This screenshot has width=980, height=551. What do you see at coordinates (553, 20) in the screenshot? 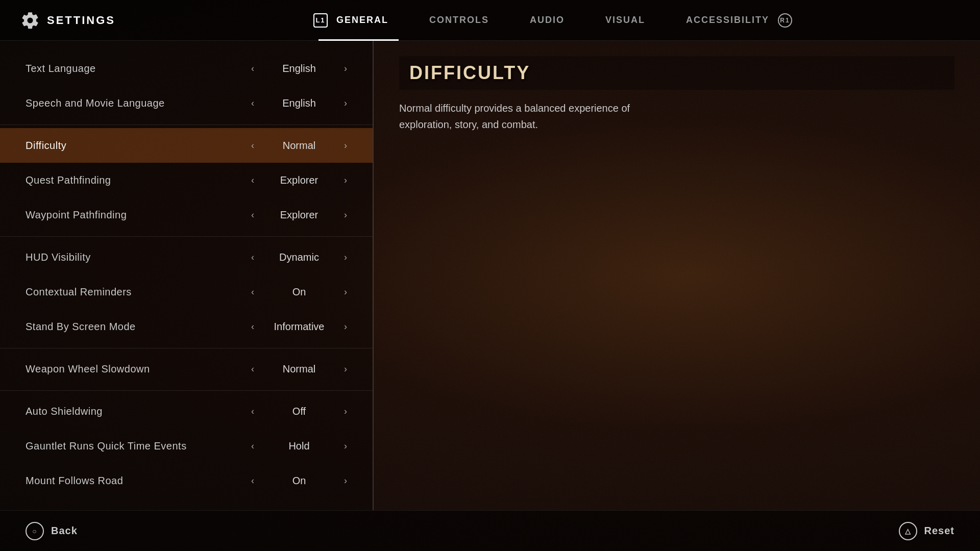
I see `nav-tabs: L1 GENERAL CONTROLS AUDIO VISUAL ACCESSI…` at bounding box center [553, 20].